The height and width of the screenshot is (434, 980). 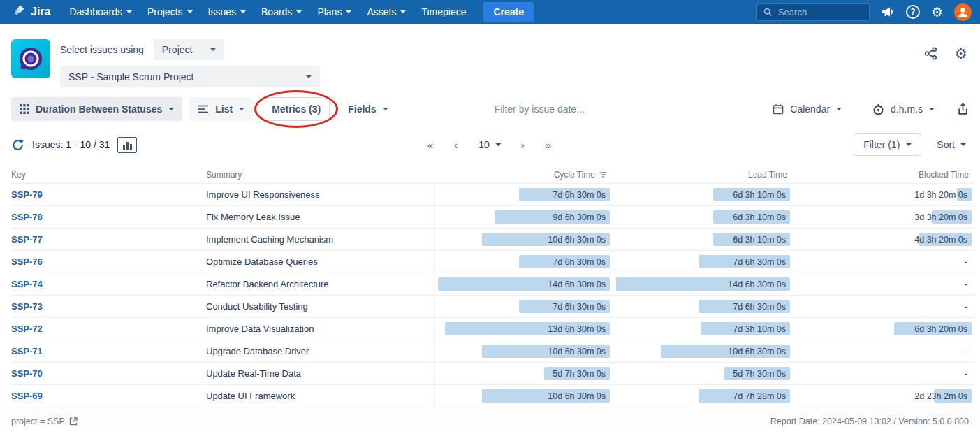 What do you see at coordinates (71, 145) in the screenshot?
I see `issues-count-label: Issues: 1 - 10 / 31` at bounding box center [71, 145].